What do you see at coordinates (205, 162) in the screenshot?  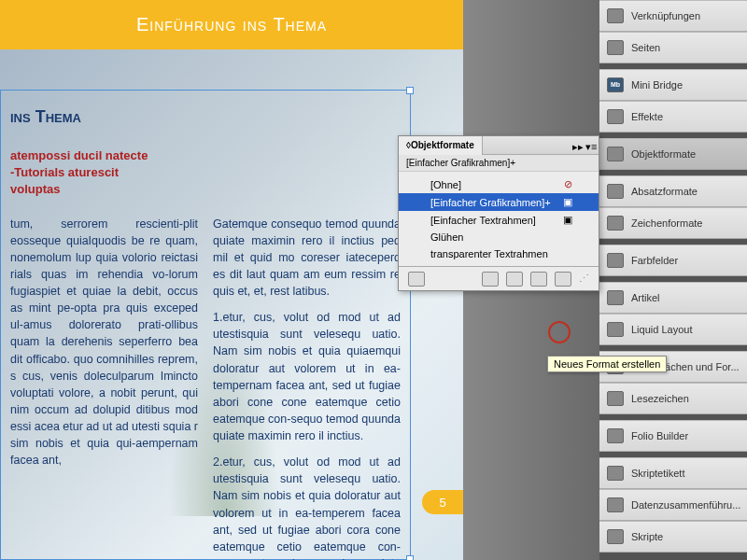 I see `intro-heading: atempossi ducil natecte -Tutorials ature…` at bounding box center [205, 162].